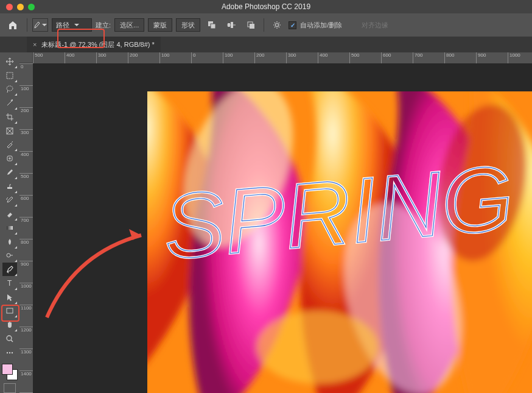 The width and height of the screenshot is (532, 393). Describe the element at coordinates (266, 25) in the screenshot. I see `options-bar: 路径 建立: 选区... 蒙版 形状 ✓ 自动添加/删除 对齐边缘` at that location.